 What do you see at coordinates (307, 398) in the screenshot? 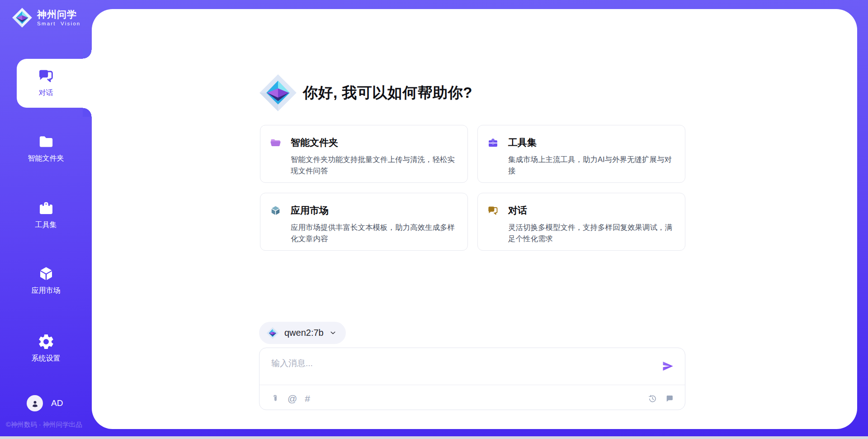
I see `hashtag-button: #` at bounding box center [307, 398].